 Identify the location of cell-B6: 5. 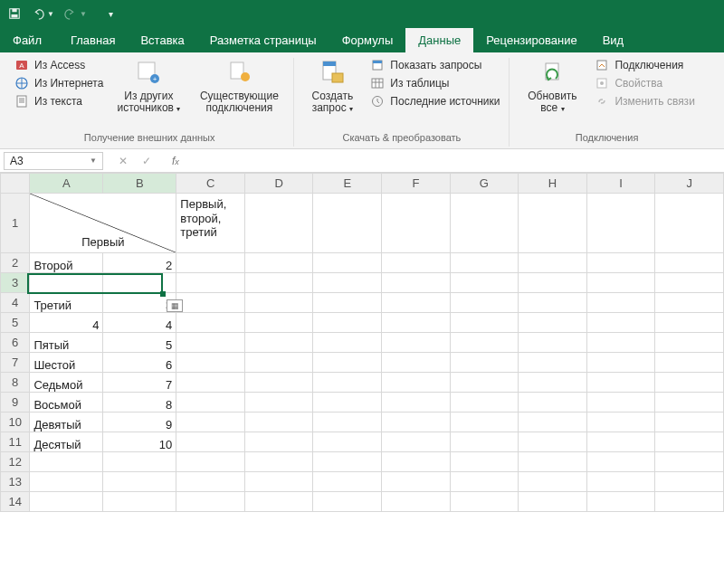
(139, 343).